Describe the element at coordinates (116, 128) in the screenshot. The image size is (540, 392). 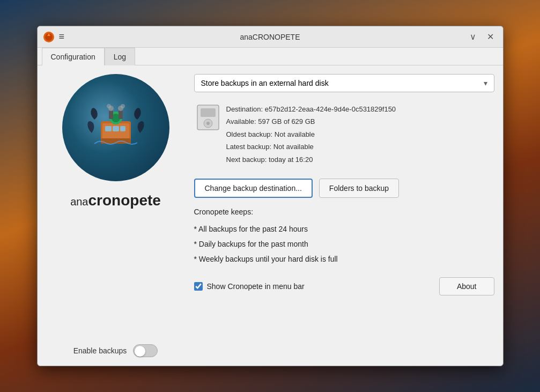
I see `app-logo` at that location.